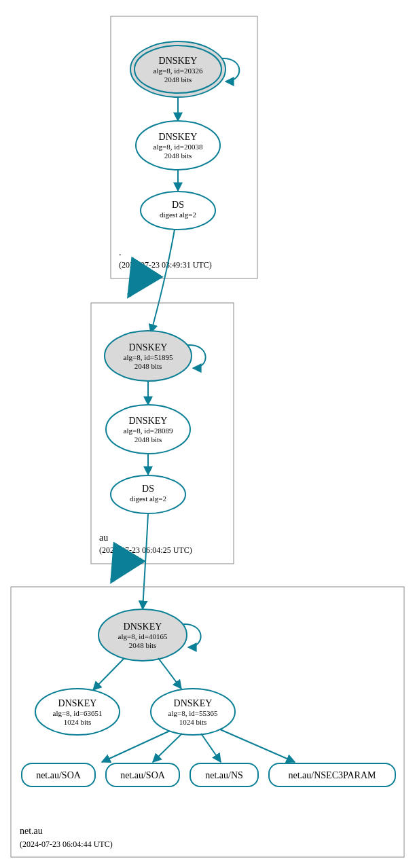 The image size is (415, 868). What do you see at coordinates (178, 69) in the screenshot?
I see `node-root-ksk: DNSKEY alg=8, id=20326 2048 bits` at bounding box center [178, 69].